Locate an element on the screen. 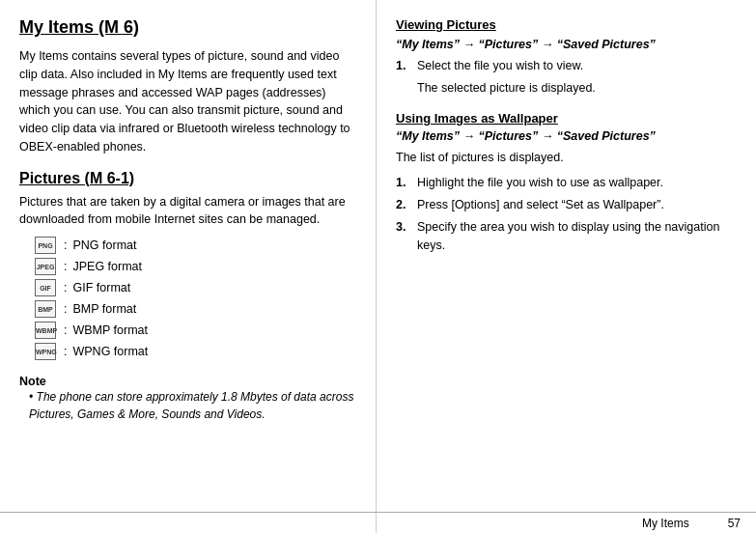  format-item: PNG:PNG format is located at coordinates (195, 245).